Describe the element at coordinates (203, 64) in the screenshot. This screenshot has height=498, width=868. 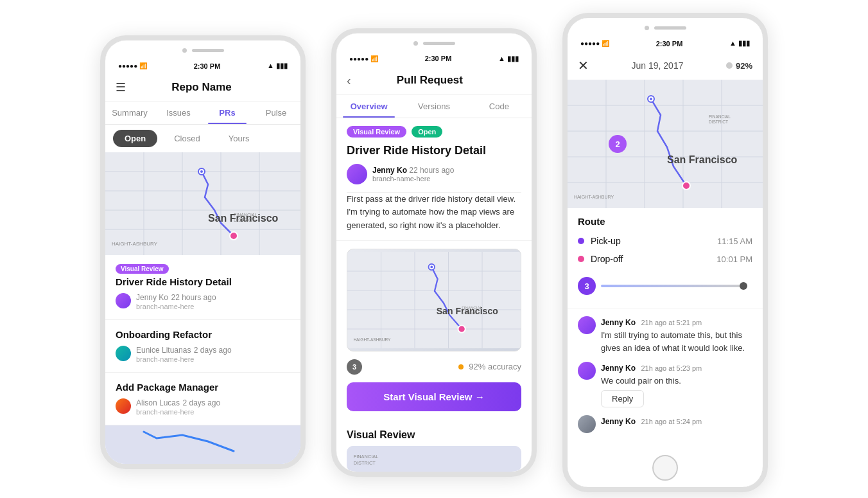
I see `status-bar-1: ●●●●● 📶 2:30 PM ▲ ▮▮▮` at that location.